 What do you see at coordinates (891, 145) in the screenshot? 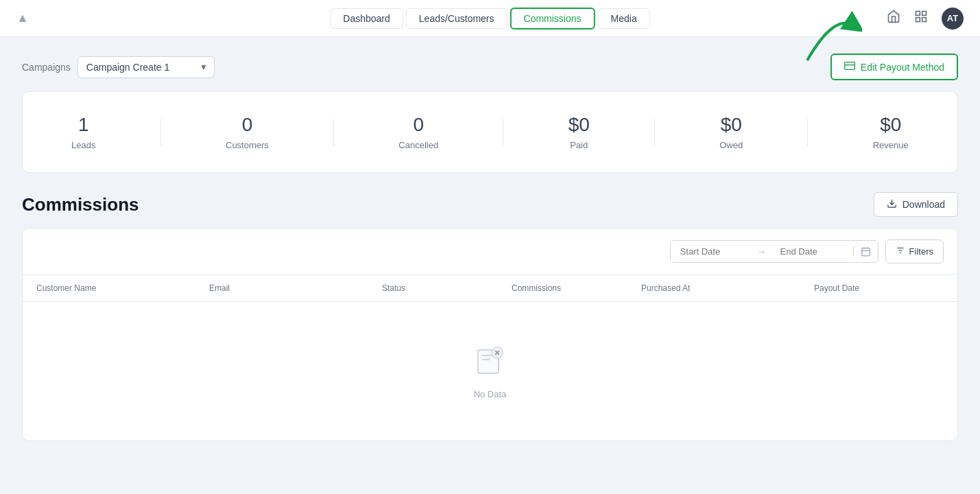
I see `revenue-label: Revenue` at bounding box center [891, 145].